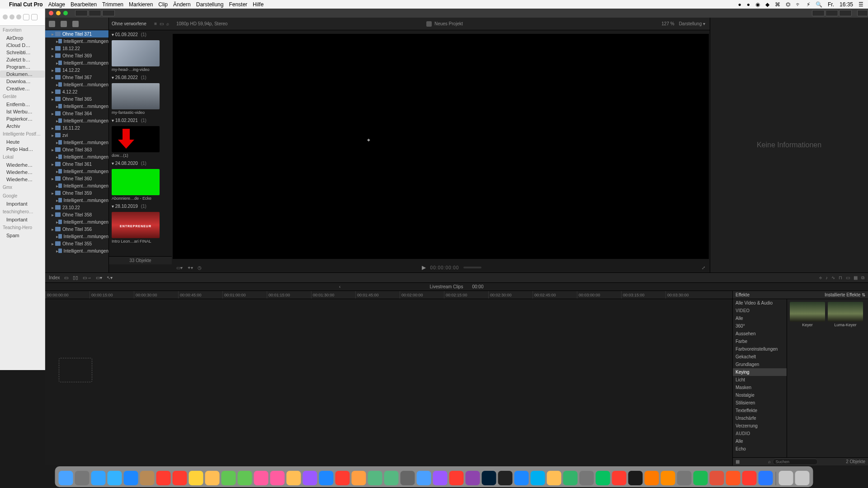 This screenshot has width=868, height=488. Describe the element at coordinates (66, 13) in the screenshot. I see `zoom-button` at that location.